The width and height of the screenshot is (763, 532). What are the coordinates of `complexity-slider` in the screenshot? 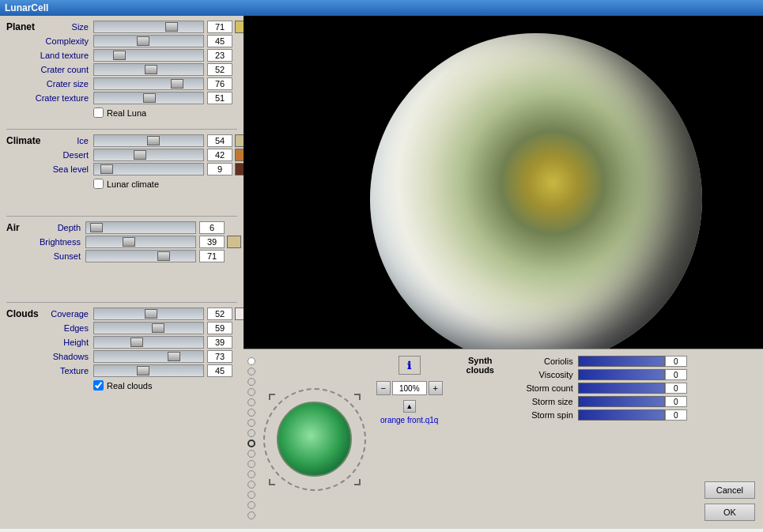 It's located at (149, 41).